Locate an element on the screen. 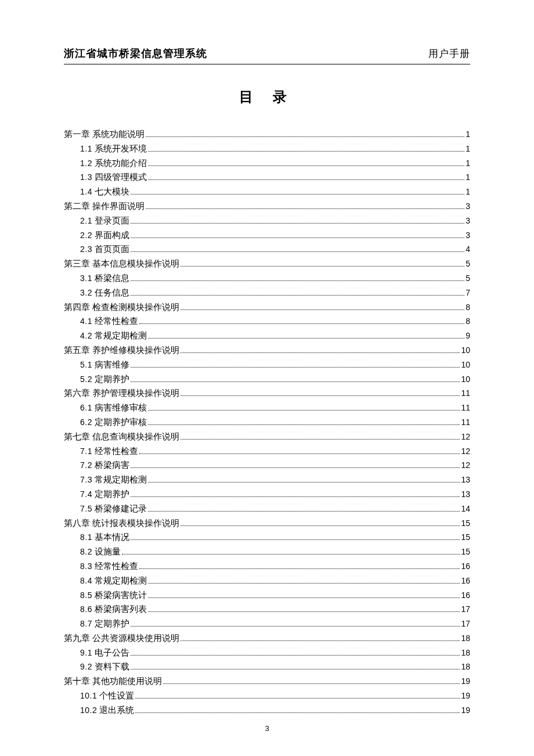  toc-entry-number: 9.2 is located at coordinates (86, 667).